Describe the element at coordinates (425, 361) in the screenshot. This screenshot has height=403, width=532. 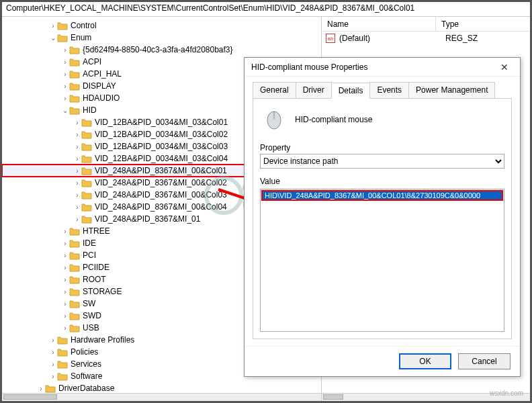
I see `ok-button: OK` at that location.